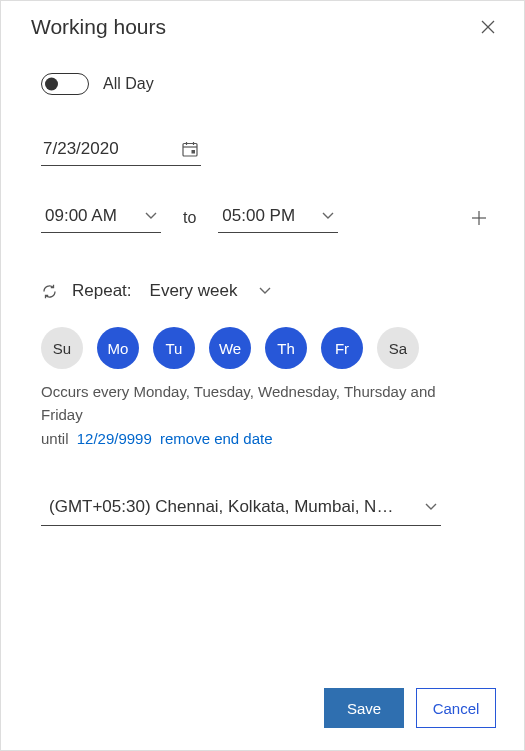  What do you see at coordinates (230, 348) in the screenshot?
I see `day-wednesday: We` at bounding box center [230, 348].